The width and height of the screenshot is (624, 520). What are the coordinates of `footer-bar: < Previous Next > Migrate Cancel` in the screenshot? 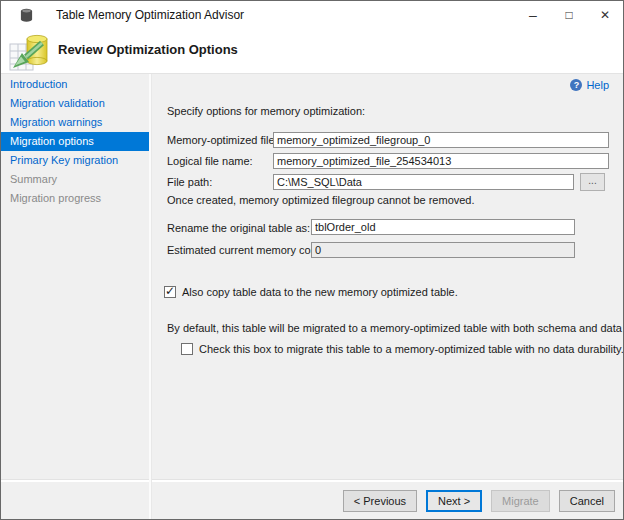 It's located at (312, 500).